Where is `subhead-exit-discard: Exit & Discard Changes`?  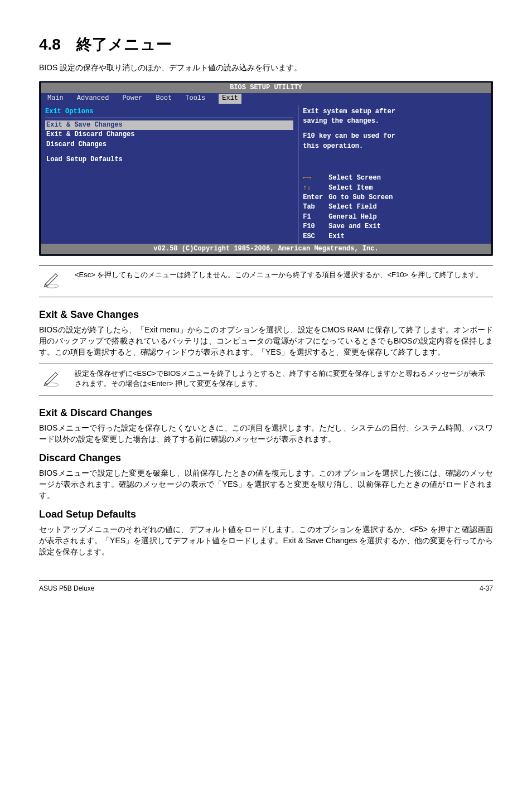 subhead-exit-discard: Exit & Discard Changes is located at coordinates (266, 413).